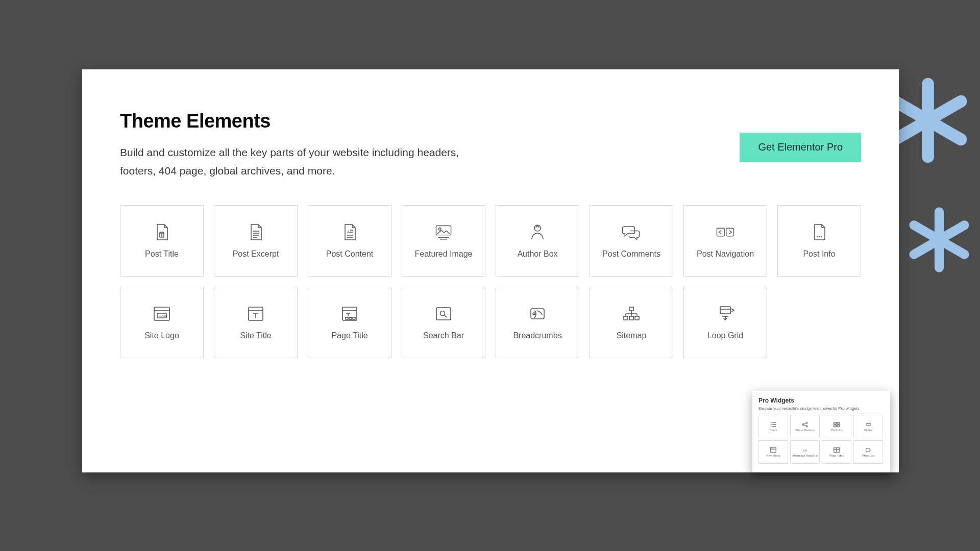  Describe the element at coordinates (299, 121) in the screenshot. I see `page-title: Theme Elements` at that location.